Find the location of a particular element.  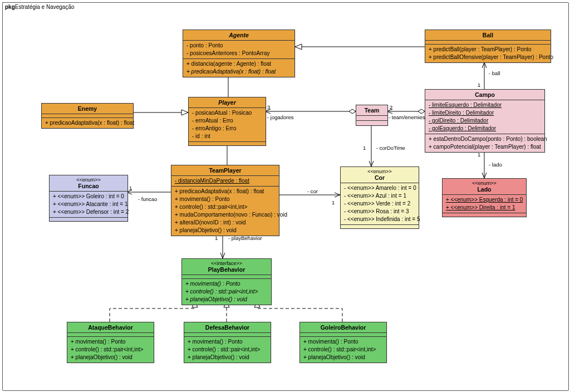

attr: - <<enum>> Rosa : int = 3 is located at coordinates (380, 212).